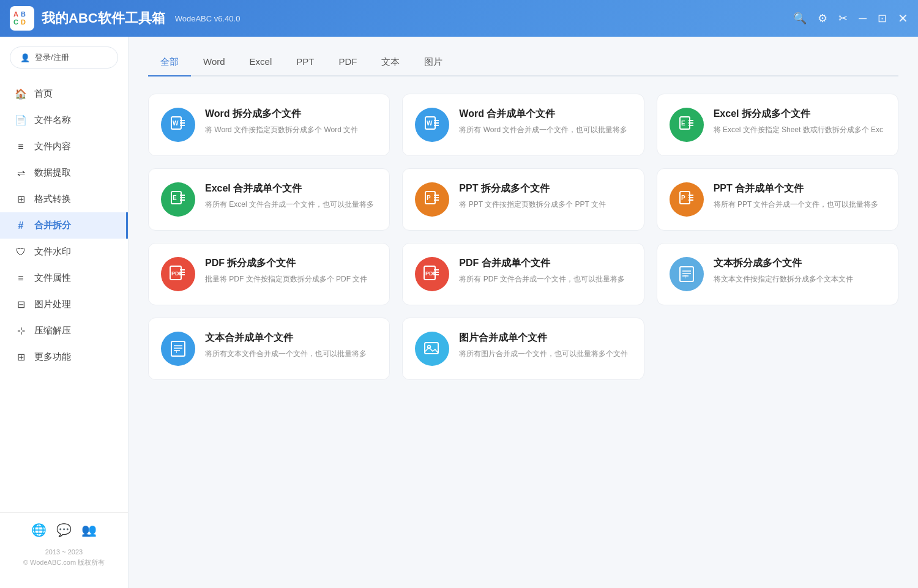 Image resolution: width=918 pixels, height=588 pixels. What do you see at coordinates (21, 305) in the screenshot?
I see `imageprocess-icon: ⊟` at bounding box center [21, 305].